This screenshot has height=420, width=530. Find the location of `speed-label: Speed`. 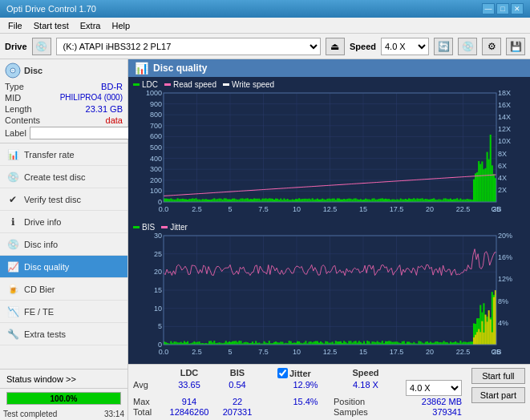

speed-label: Speed is located at coordinates (362, 46).